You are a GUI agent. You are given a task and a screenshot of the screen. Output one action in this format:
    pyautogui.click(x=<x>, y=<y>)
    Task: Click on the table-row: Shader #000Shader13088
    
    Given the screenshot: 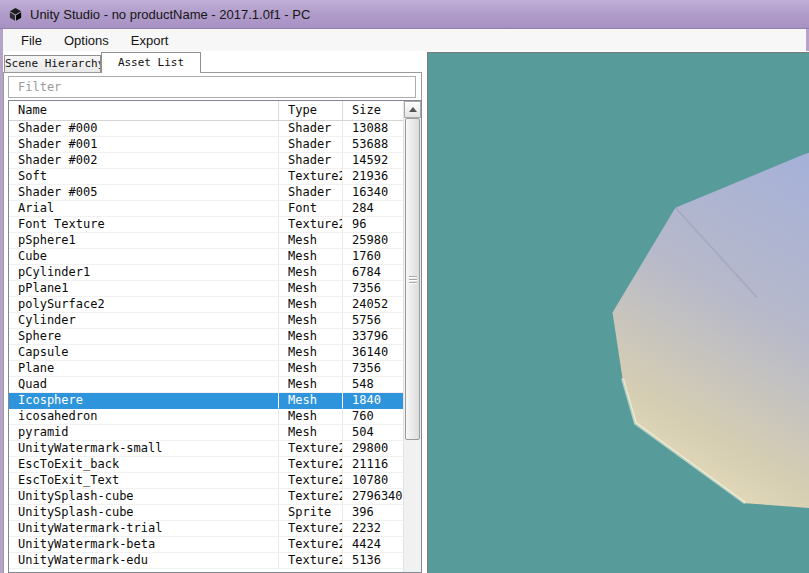 What is the action you would take?
    pyautogui.click(x=206, y=129)
    